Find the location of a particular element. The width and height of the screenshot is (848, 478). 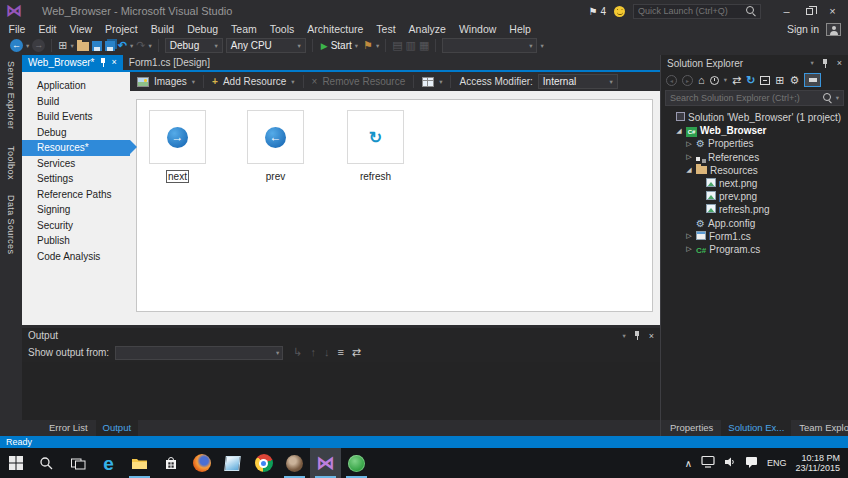

view-style-icon is located at coordinates (428, 82).